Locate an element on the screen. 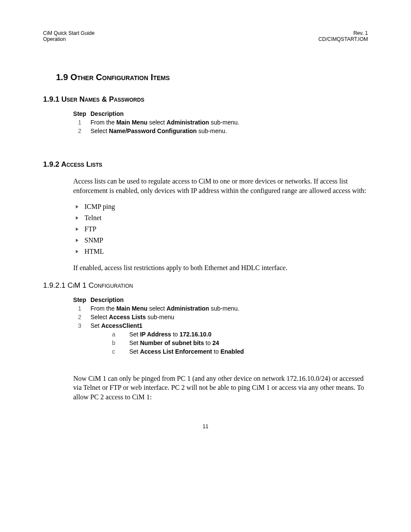 This screenshot has height=532, width=411. substep-description: Set Access List Enforcement to Enabled is located at coordinates (249, 352).